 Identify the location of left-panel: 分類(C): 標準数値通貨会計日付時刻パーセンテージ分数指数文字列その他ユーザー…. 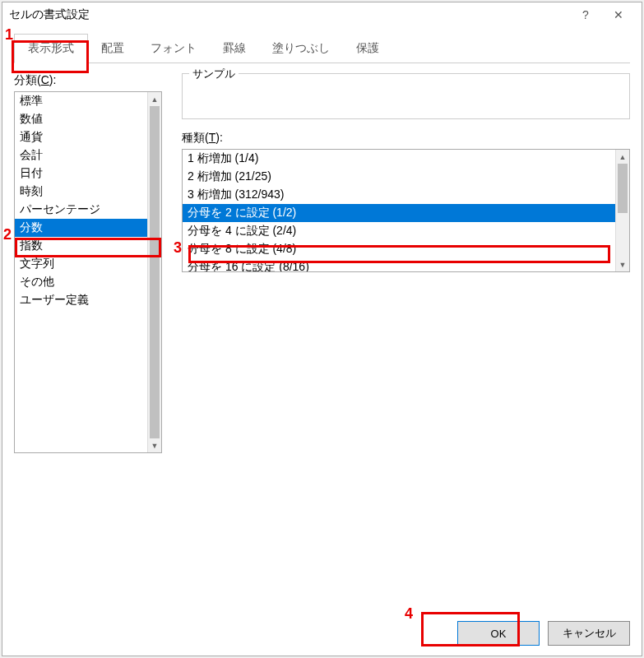
(88, 263).